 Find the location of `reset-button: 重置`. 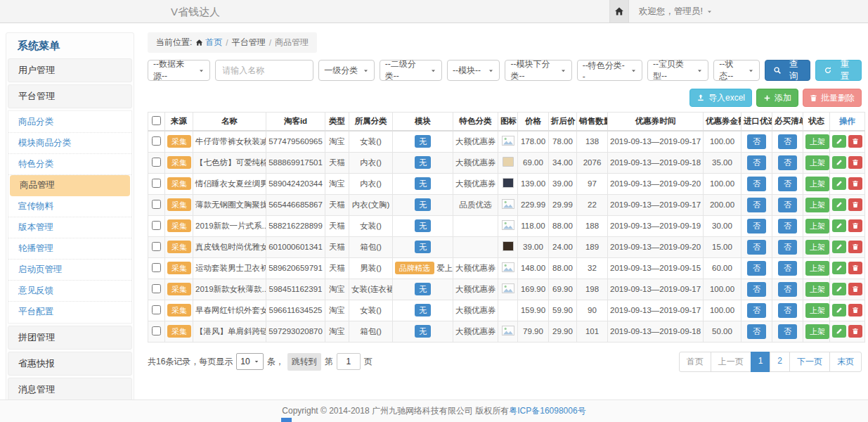

reset-button: 重置 is located at coordinates (838, 70).